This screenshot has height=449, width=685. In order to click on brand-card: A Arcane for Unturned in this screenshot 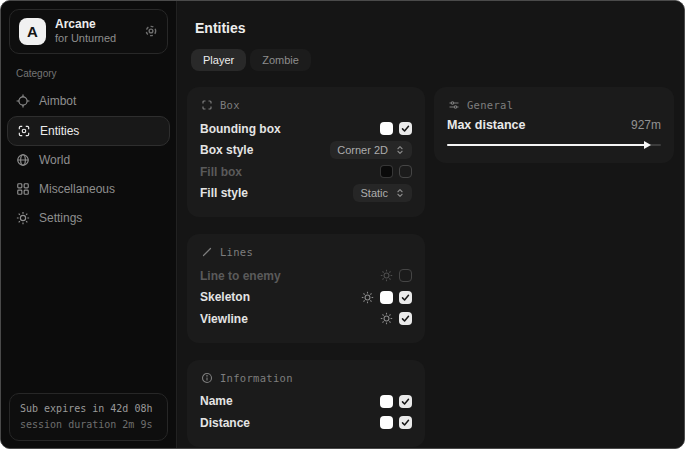, I will do `click(88, 32)`.